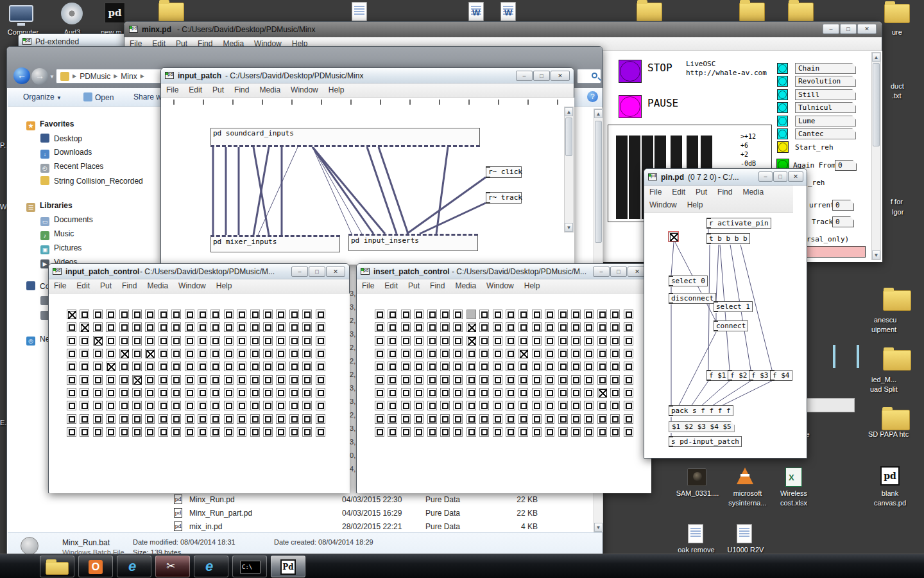  What do you see at coordinates (211, 566) in the screenshot?
I see `taskbar-ie2-button: e` at bounding box center [211, 566].